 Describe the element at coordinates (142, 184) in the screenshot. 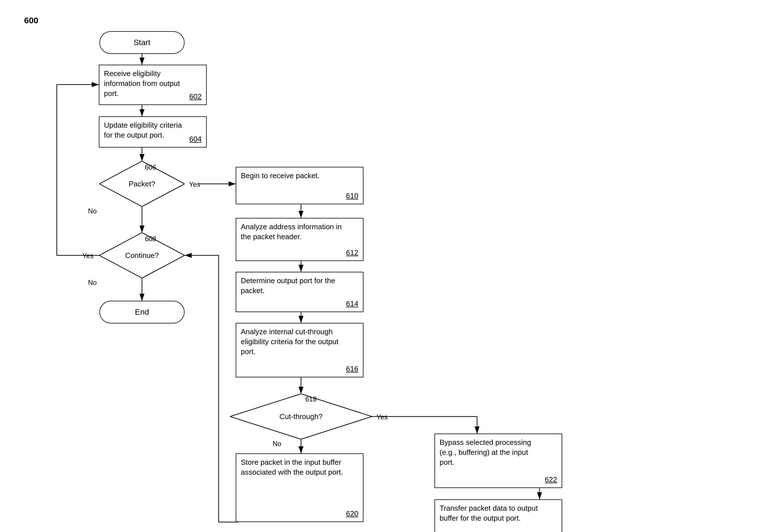

I see `diamond606: Packet? 606 Yes No` at that location.